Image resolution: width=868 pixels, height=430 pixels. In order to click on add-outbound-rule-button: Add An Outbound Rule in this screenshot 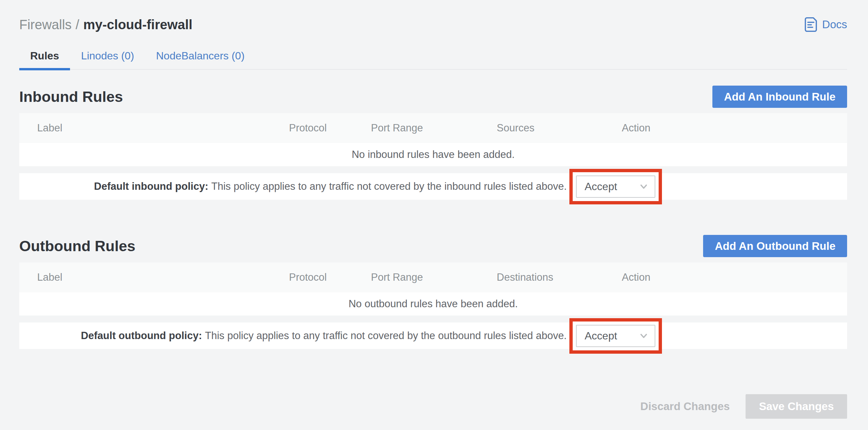, I will do `click(775, 246)`.